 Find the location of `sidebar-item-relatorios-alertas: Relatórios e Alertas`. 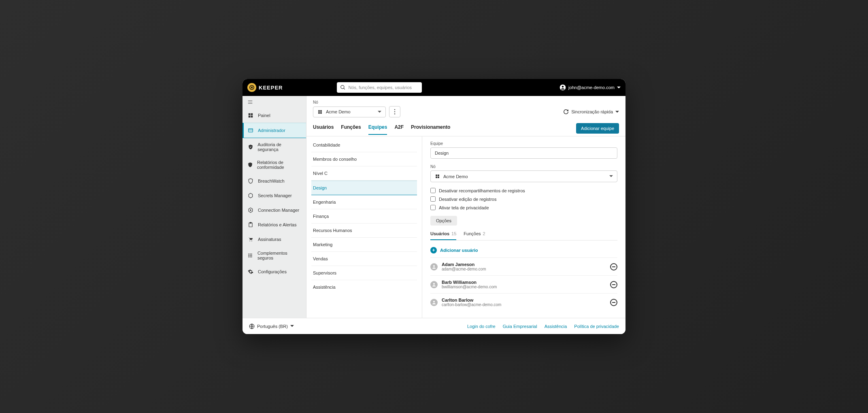

sidebar-item-relatorios-alertas: Relatórios e Alertas is located at coordinates (274, 225).